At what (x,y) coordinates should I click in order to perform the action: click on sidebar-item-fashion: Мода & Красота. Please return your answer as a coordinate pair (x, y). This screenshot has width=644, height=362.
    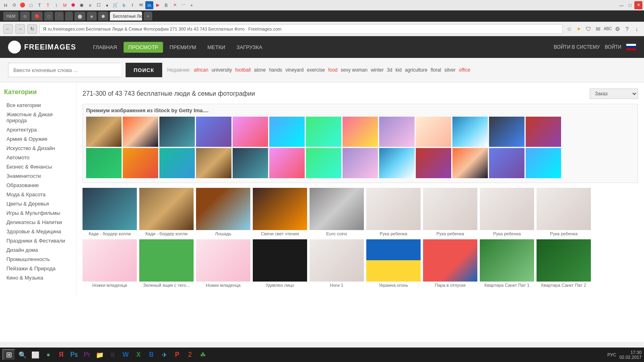
    Looking at the image, I should click on (38, 195).